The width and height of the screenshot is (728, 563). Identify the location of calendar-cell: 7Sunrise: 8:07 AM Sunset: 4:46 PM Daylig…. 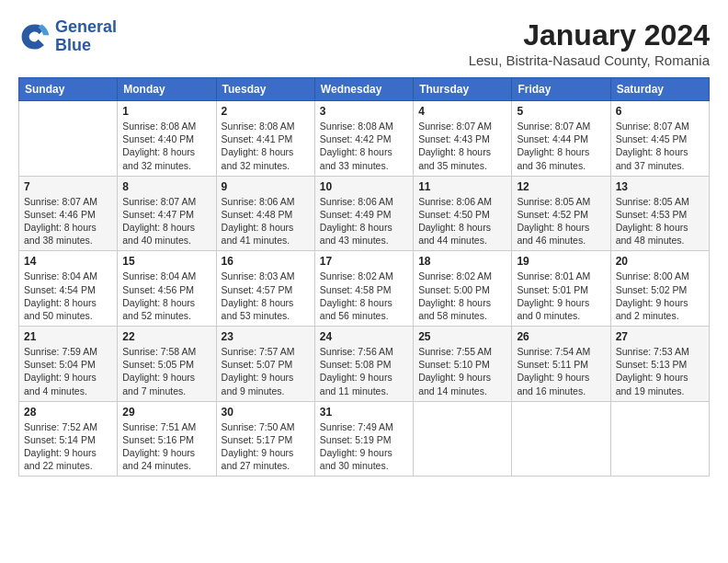
(68, 213).